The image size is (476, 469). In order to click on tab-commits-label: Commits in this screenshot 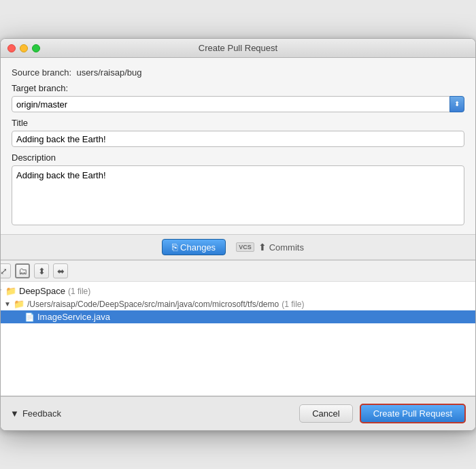, I will do `click(287, 248)`.